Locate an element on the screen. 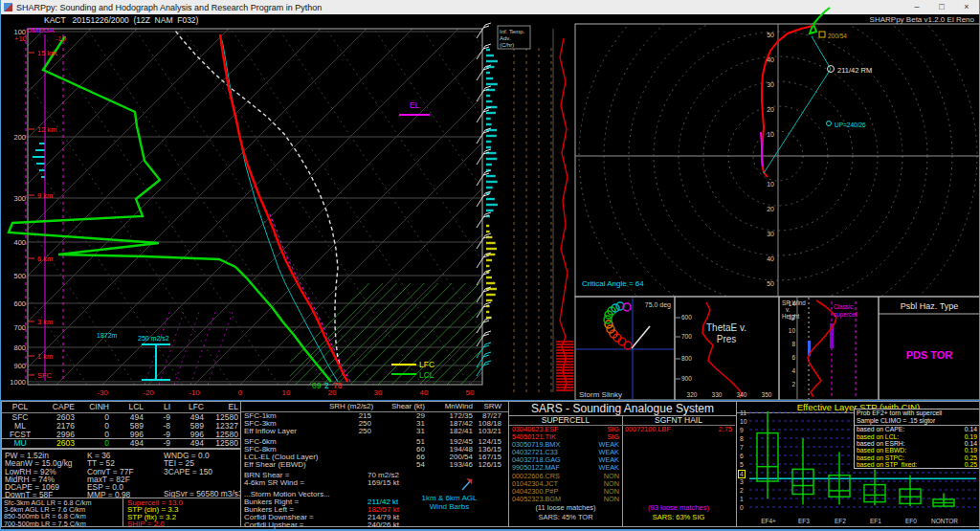  parcel-trace is located at coordinates (261, 207).